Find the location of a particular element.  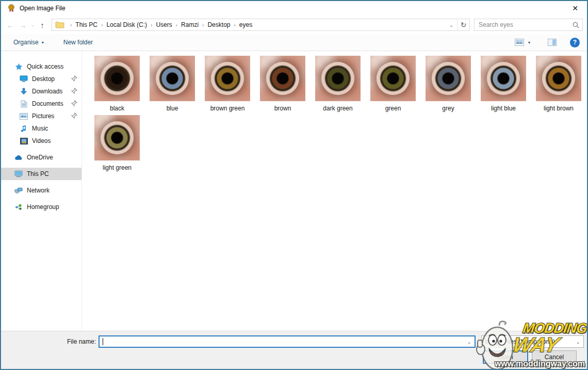

recent-locations-chevron-icon: ⌄ is located at coordinates (32, 25).